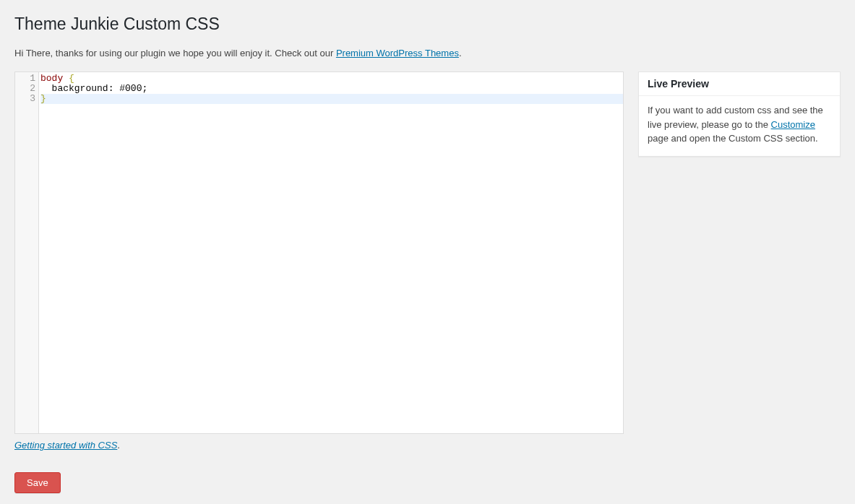 The width and height of the screenshot is (855, 504). I want to click on page-title: Theme Junkie Custom CSS, so click(428, 22).